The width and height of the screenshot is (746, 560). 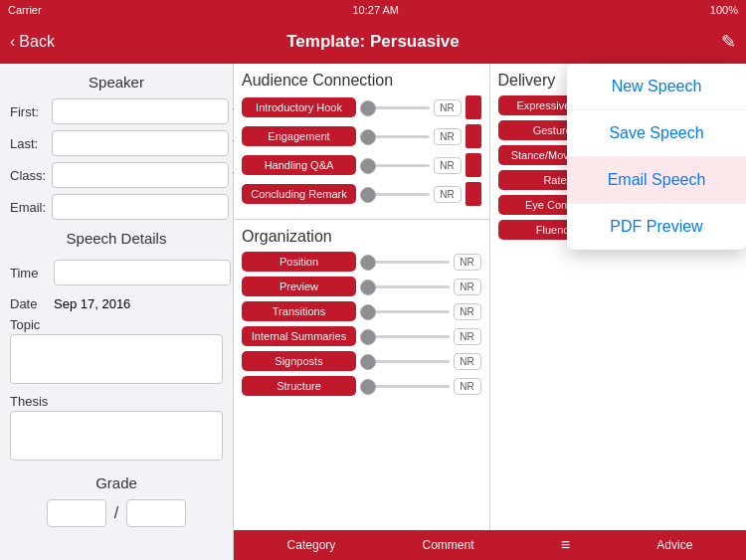 I want to click on grade-slash: /, so click(x=116, y=513).